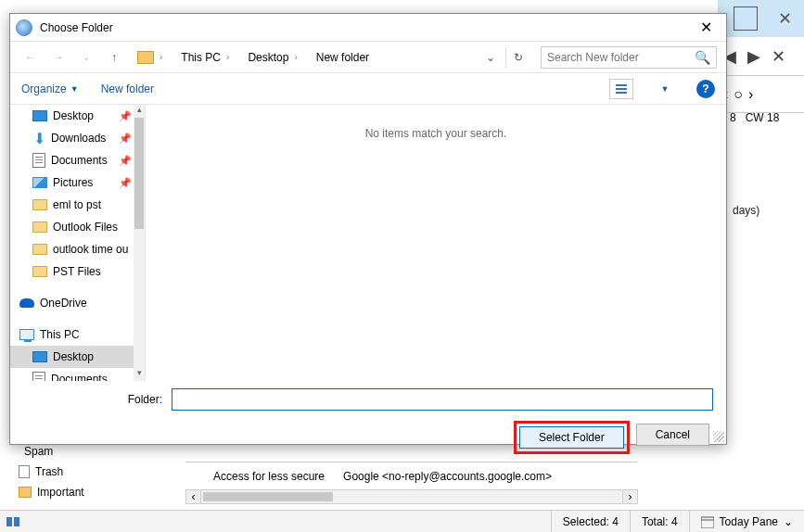  What do you see at coordinates (27, 303) in the screenshot?
I see `onedrive-icon` at bounding box center [27, 303].